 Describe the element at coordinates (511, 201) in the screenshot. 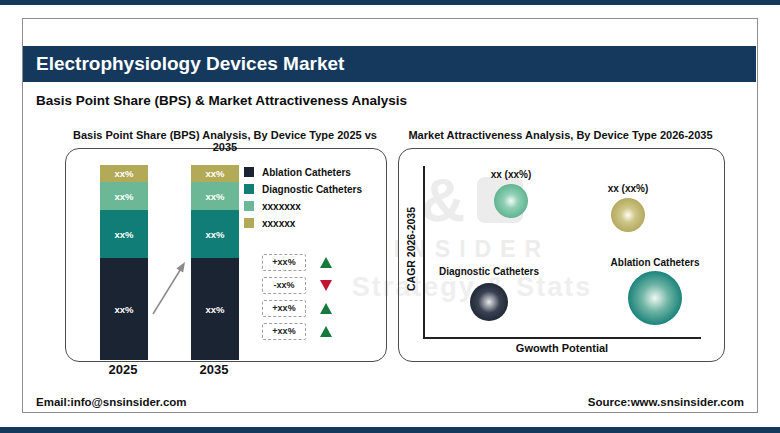

I see `bubble-seafoam` at that location.